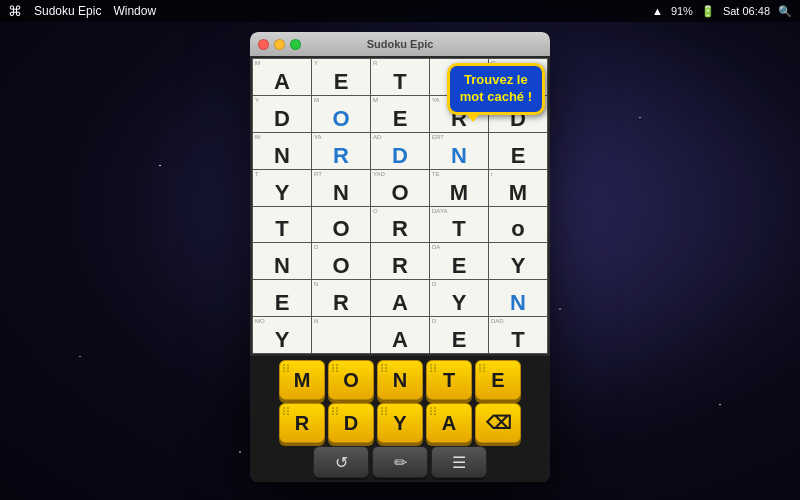  What do you see at coordinates (302, 380) in the screenshot?
I see `key-button: M` at bounding box center [302, 380].